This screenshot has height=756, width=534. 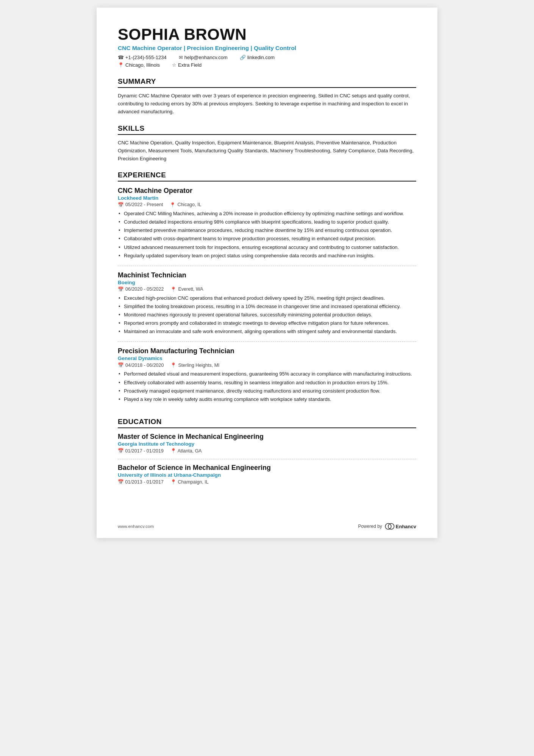 I want to click on edu-block-1: Bachelor of Science in Mechanical Engine…, so click(x=267, y=477).